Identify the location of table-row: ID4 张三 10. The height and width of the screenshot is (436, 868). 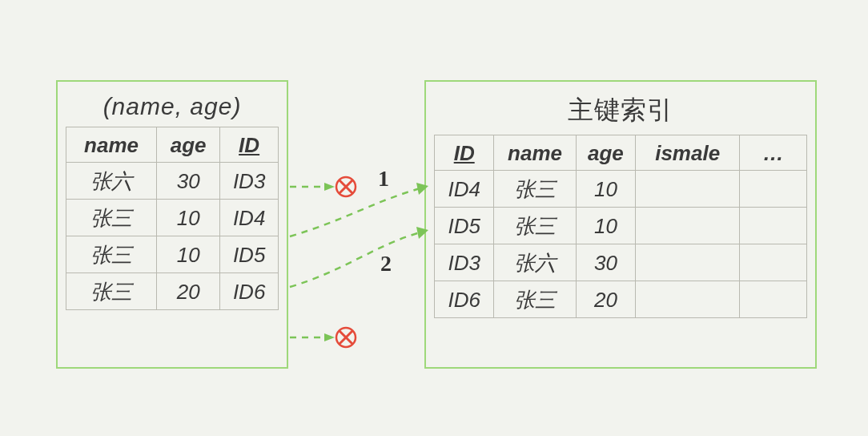
(621, 189).